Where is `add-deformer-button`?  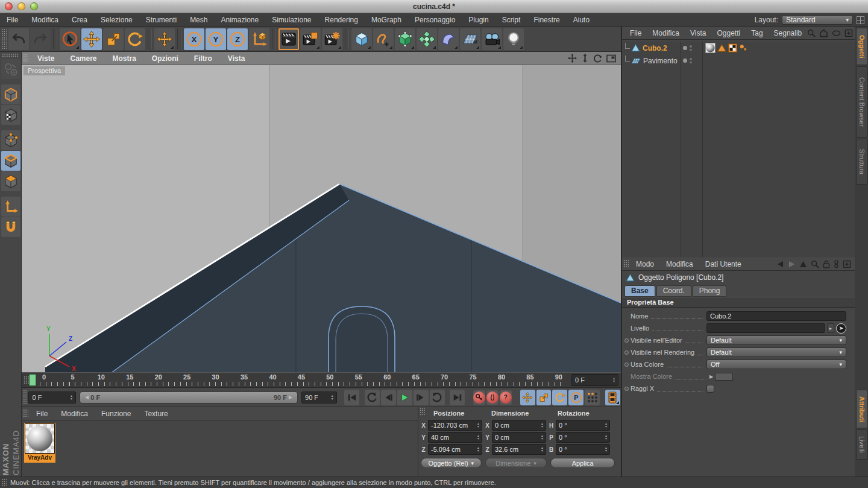 add-deformer-button is located at coordinates (448, 39).